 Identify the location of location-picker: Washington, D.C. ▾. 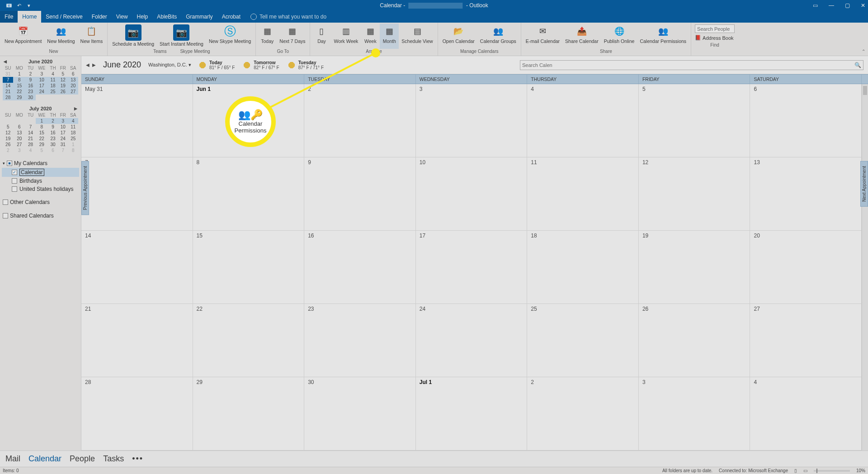
(170, 65).